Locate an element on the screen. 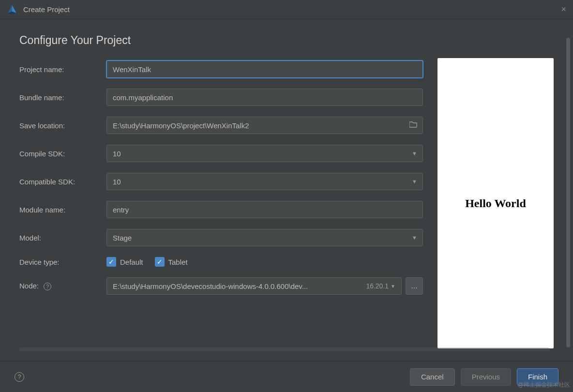 This screenshot has width=573, height=392. module-name-input is located at coordinates (265, 210).